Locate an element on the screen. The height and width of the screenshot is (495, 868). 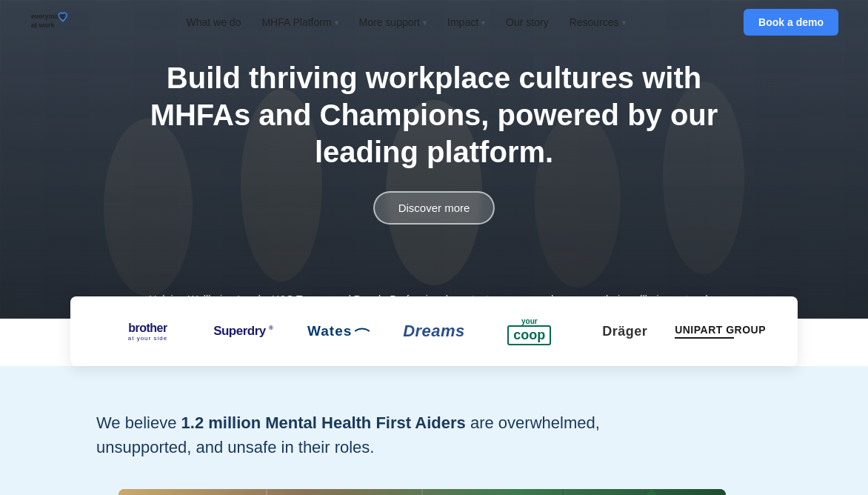
logo: everymind at work is located at coordinates (49, 22).